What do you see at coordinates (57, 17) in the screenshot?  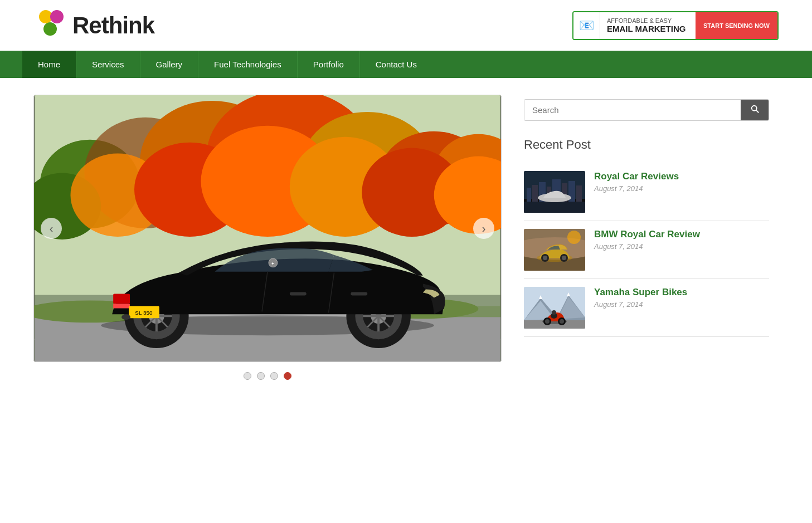 I see `circle-pink` at bounding box center [57, 17].